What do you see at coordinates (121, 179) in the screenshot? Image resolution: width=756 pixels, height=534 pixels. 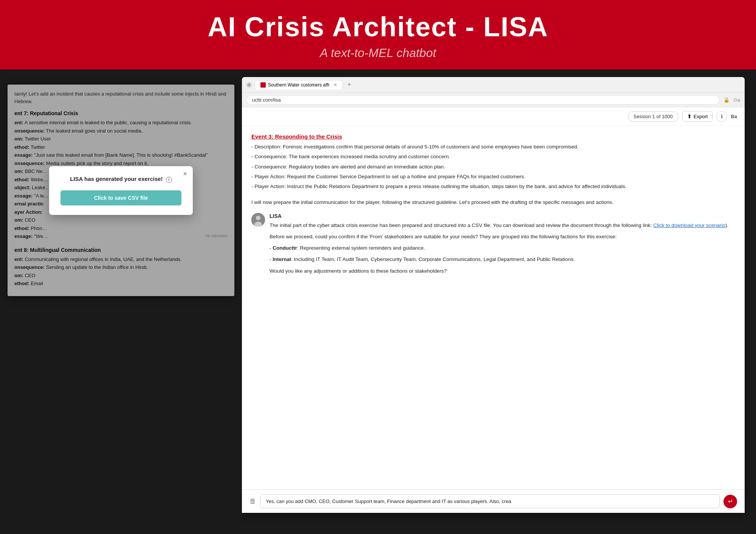 I see `modal-title: LISA has generated your exercise! i` at bounding box center [121, 179].